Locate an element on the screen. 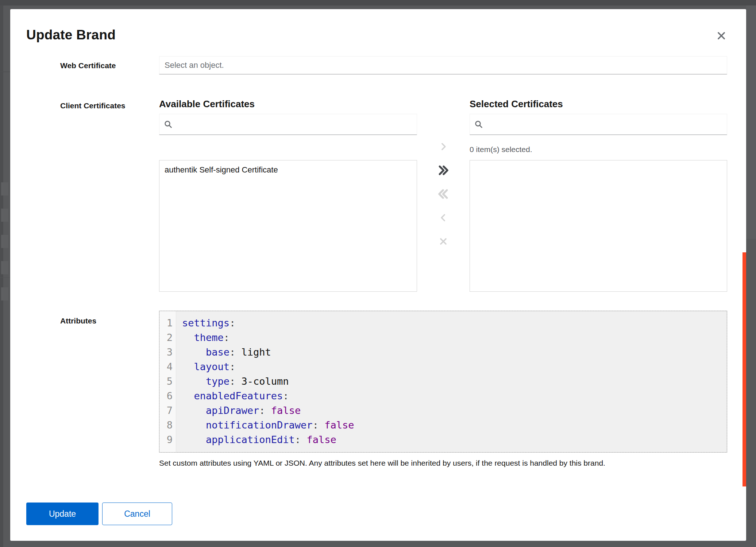 This screenshot has width=756, height=547. line-number: 8 is located at coordinates (168, 425).